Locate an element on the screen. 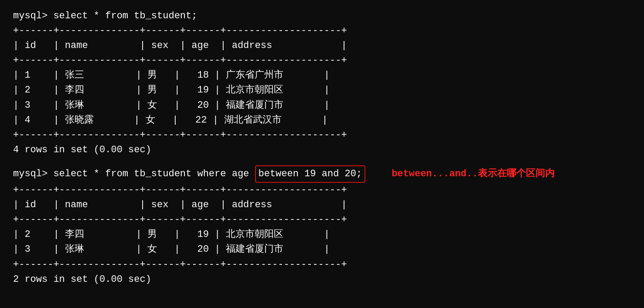 The image size is (644, 308). query1-prompt: mysql> select * from tb_student; is located at coordinates (322, 16).